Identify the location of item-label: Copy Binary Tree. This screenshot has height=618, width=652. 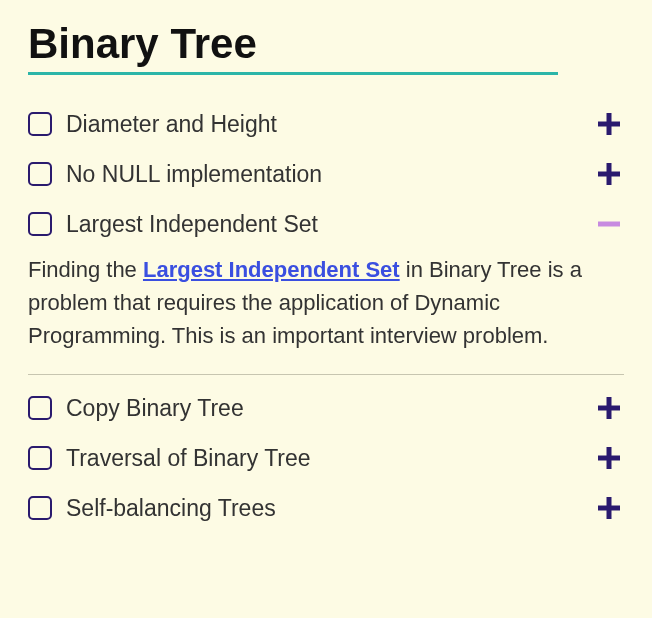
(330, 408).